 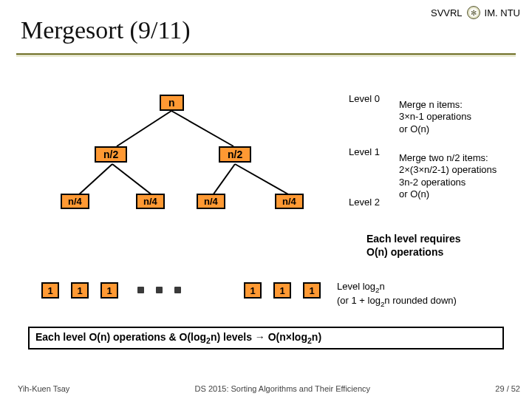 What do you see at coordinates (105, 30) in the screenshot?
I see `page-title: Mergesort (9/11)` at bounding box center [105, 30].